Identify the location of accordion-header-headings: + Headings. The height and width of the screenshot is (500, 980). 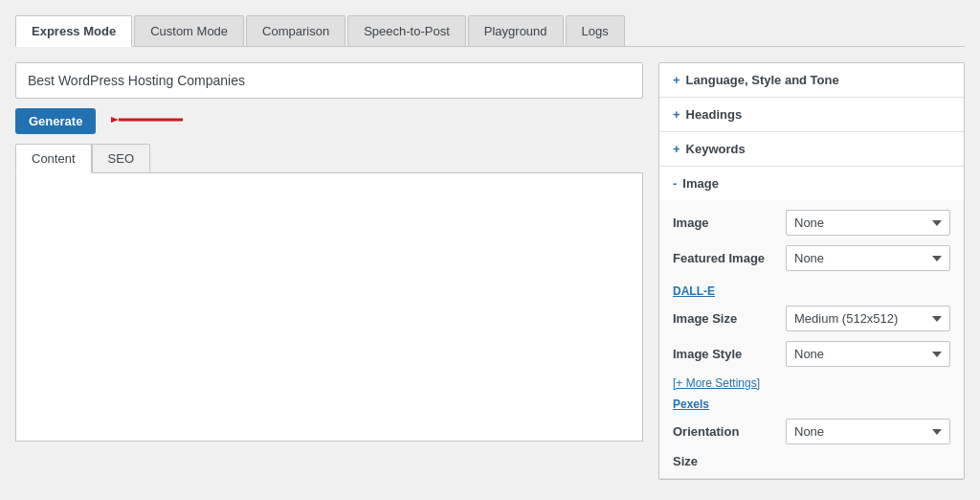
(812, 115).